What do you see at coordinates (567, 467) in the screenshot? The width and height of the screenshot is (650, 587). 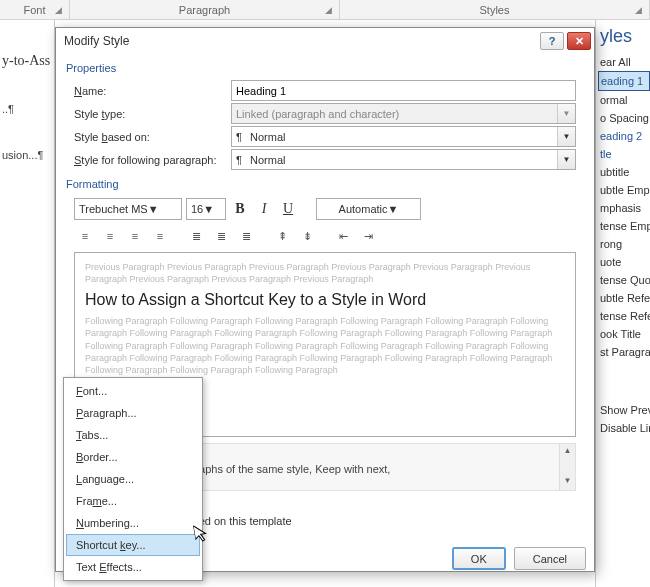 I see `description-scrollbar: ▲▼` at bounding box center [567, 467].